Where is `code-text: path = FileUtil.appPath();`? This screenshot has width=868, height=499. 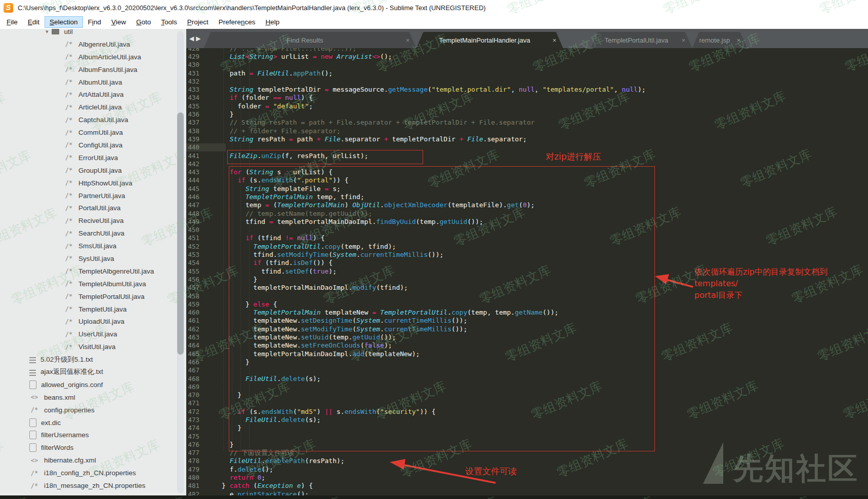 code-text: path = FileUtil.appPath(); is located at coordinates (277, 73).